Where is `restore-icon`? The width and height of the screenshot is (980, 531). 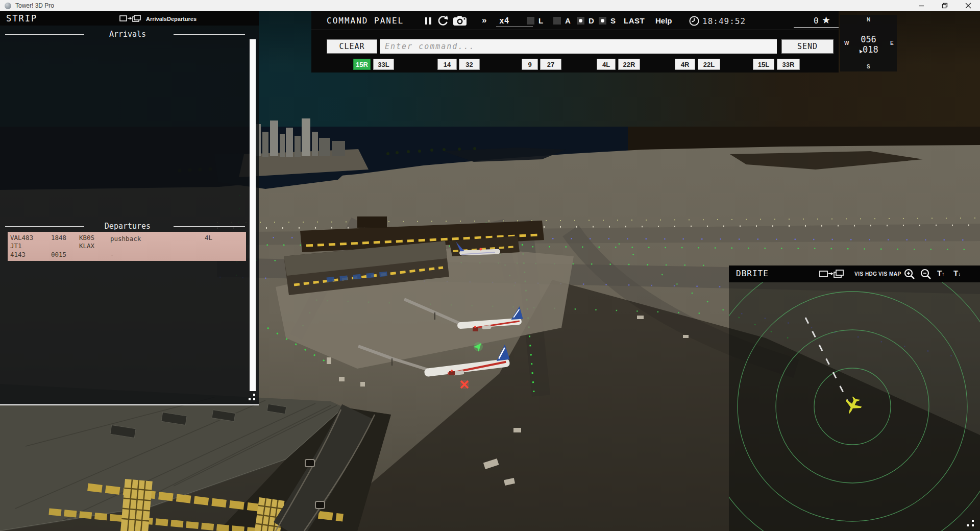
restore-icon is located at coordinates (945, 6).